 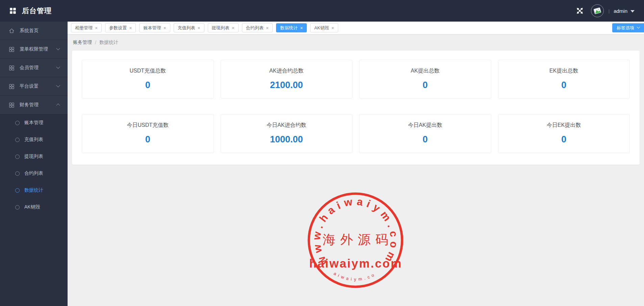 What do you see at coordinates (624, 11) in the screenshot?
I see `user-menu: admin` at bounding box center [624, 11].